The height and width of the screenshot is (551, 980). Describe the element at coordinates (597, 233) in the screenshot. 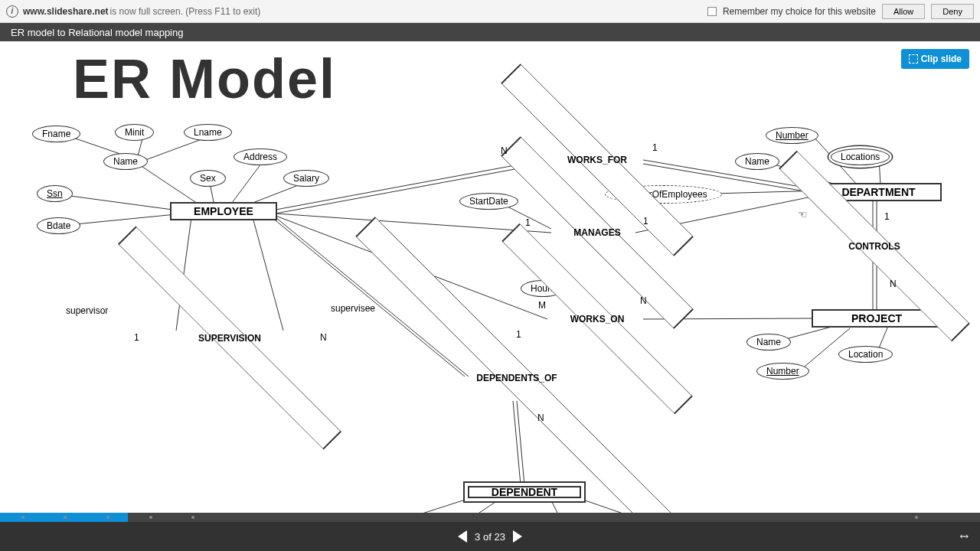

I see `rel-manages: MANAGES` at that location.